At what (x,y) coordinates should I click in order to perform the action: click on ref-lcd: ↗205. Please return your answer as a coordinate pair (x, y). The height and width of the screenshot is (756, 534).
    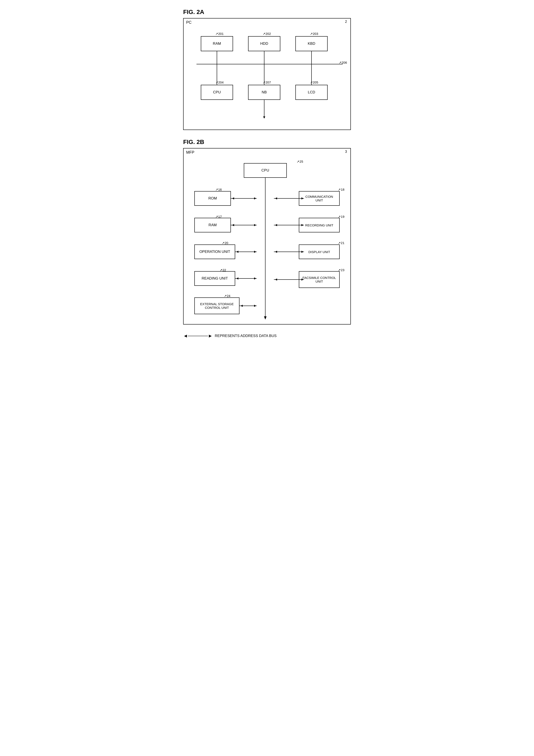
    Looking at the image, I should click on (314, 82).